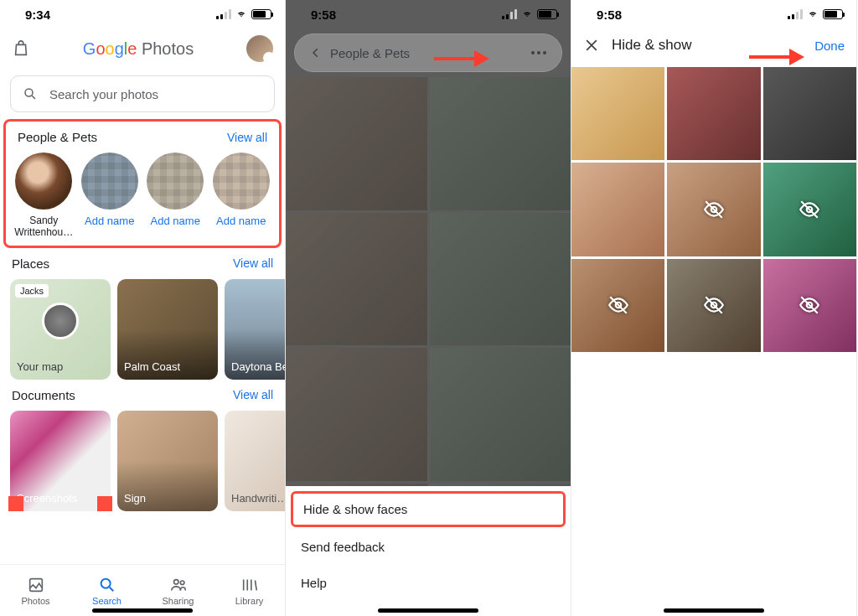 The image size is (858, 616). Describe the element at coordinates (255, 329) in the screenshot. I see `place-card: Daytona Be…` at that location.